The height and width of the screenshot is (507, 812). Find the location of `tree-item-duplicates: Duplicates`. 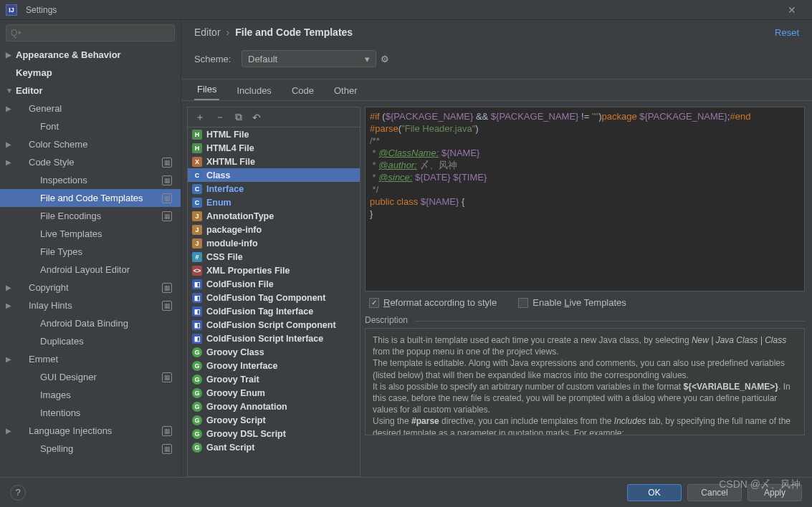

tree-item-duplicates: Duplicates is located at coordinates (90, 341).